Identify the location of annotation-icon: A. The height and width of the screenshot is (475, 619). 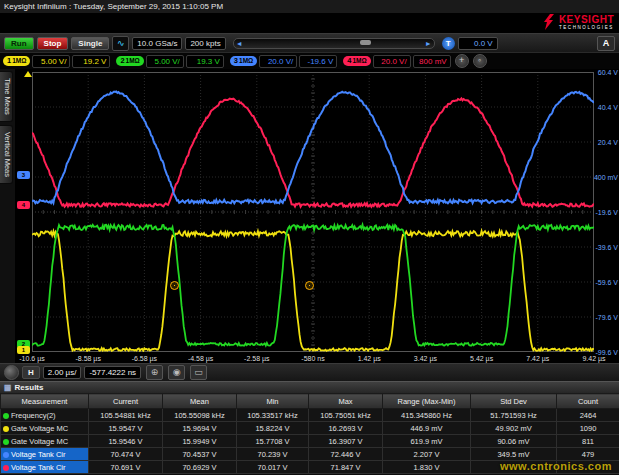
(606, 44).